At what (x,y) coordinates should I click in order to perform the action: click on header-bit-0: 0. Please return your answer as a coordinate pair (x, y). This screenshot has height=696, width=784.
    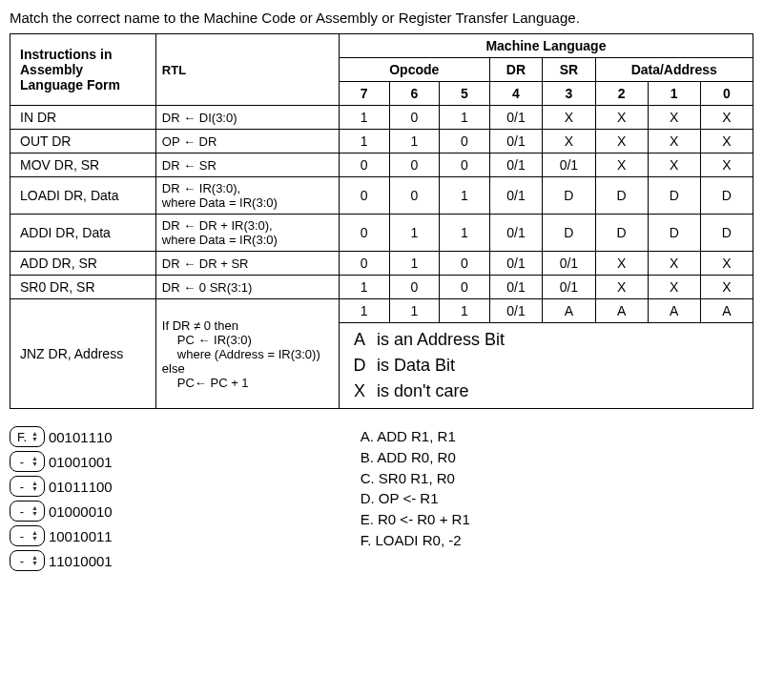
    Looking at the image, I should click on (727, 93).